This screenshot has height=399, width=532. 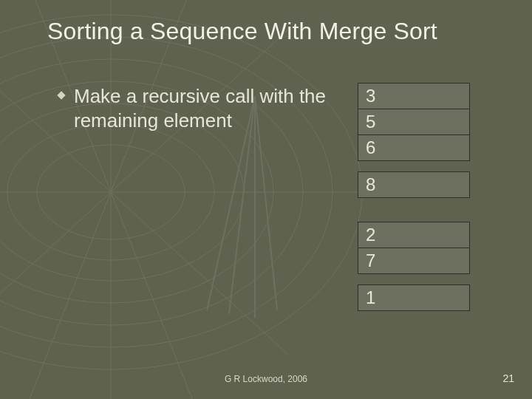 What do you see at coordinates (414, 197) in the screenshot?
I see `sequence-table: 3 5 6 8 2 7 1` at bounding box center [414, 197].